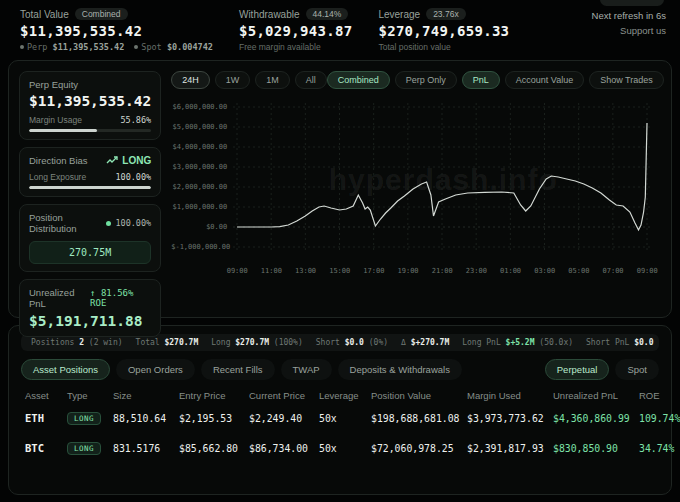 The height and width of the screenshot is (502, 680). Describe the element at coordinates (660, 448) in the screenshot. I see `cell-roe: 34.74%` at that location.